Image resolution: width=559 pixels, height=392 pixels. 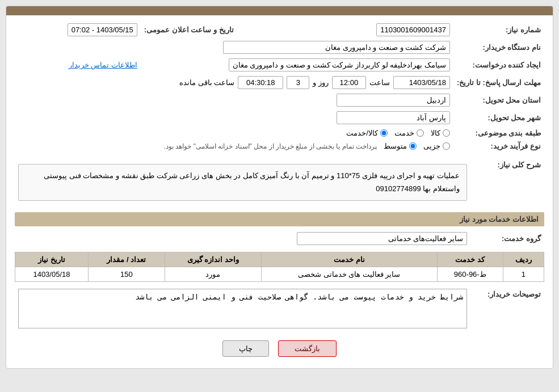 I want to click on buyer-desc-textarea, so click(x=243, y=309).